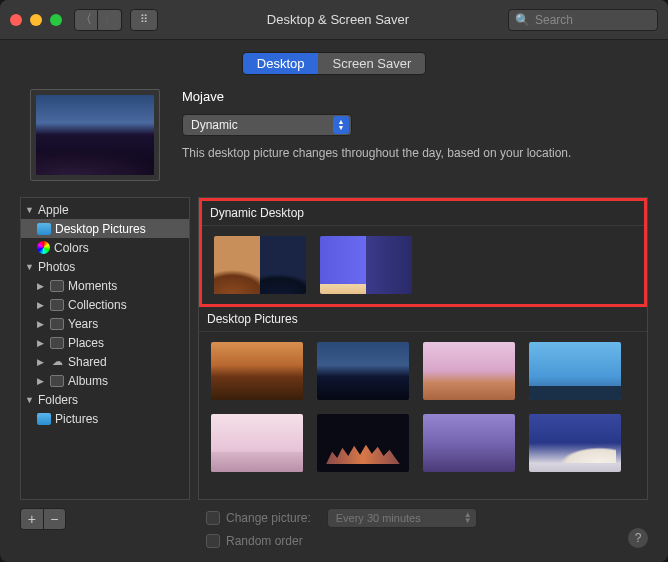  What do you see at coordinates (213, 518) in the screenshot?
I see `change-picture-checkbox` at bounding box center [213, 518].